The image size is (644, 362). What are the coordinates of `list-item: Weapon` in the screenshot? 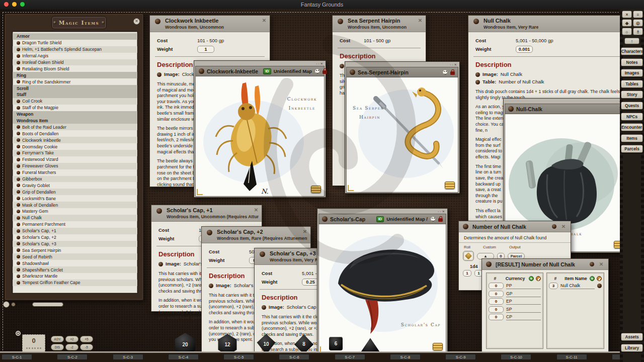 It's located at (75, 115).